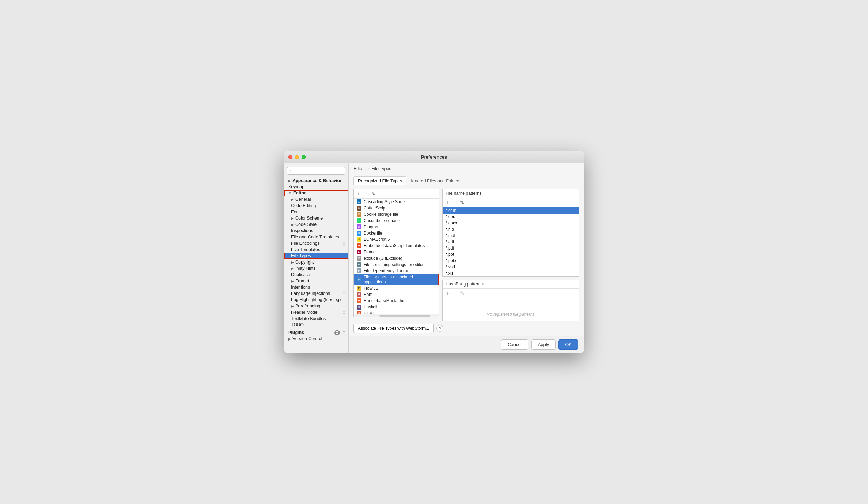 This screenshot has height=504, width=868. What do you see at coordinates (396, 258) in the screenshot?
I see `list-item: X exclude (GitExclude)` at bounding box center [396, 258].